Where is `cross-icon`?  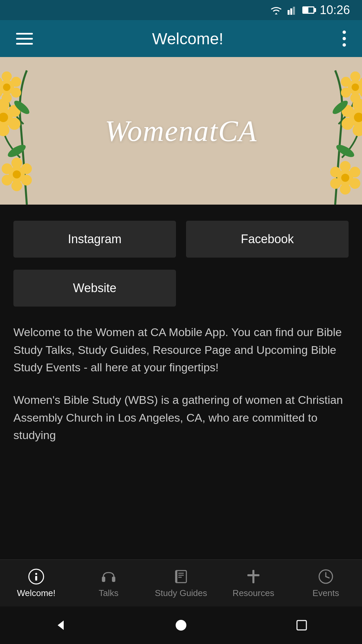
cross-icon is located at coordinates (253, 577).